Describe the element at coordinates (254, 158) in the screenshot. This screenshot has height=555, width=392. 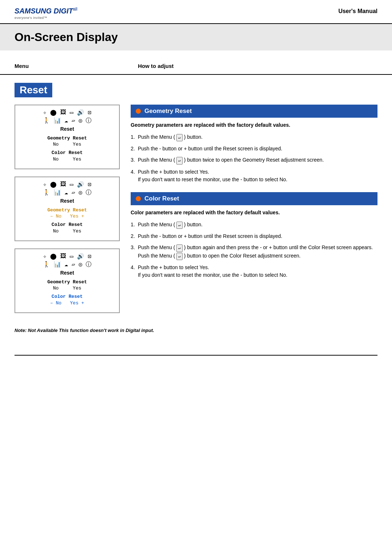
I see `geometry-steps-list: 1. Push the Menu ( ↵ ) button. 2. Push t…` at that location.